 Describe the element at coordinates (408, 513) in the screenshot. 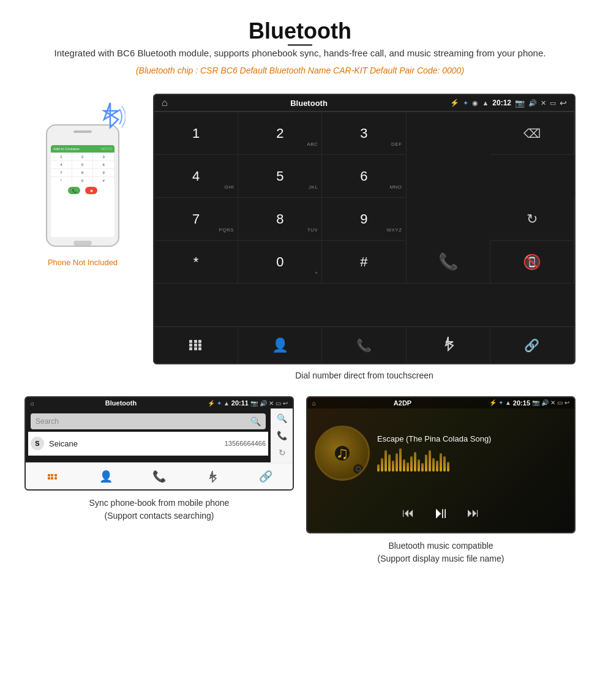

I see `prev-button: ⏮` at that location.